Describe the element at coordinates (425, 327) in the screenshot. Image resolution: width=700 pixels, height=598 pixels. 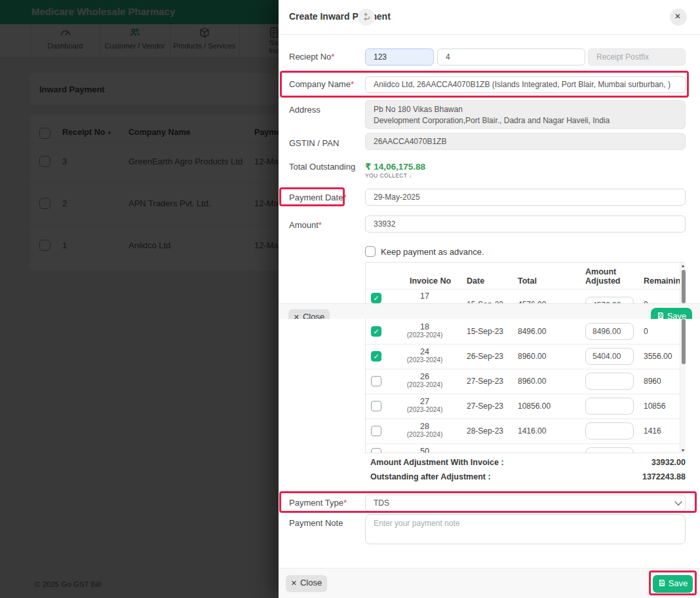
I see `cell-invoice-no: 18` at that location.